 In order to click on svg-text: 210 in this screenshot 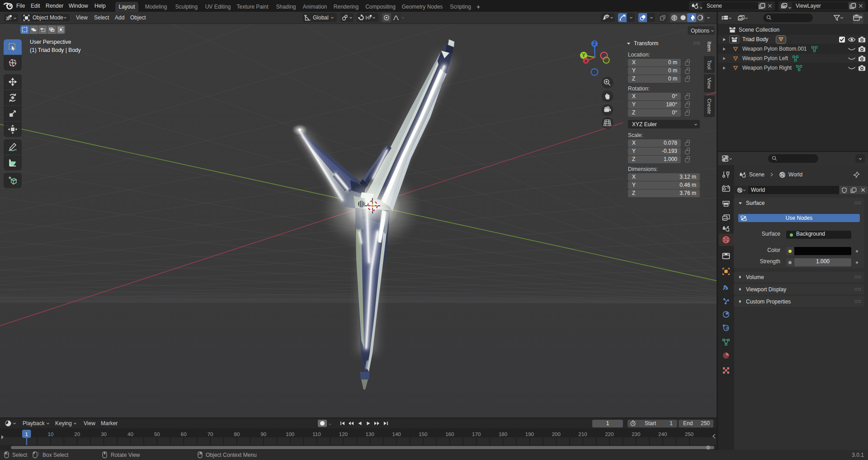, I will do `click(583, 434)`.